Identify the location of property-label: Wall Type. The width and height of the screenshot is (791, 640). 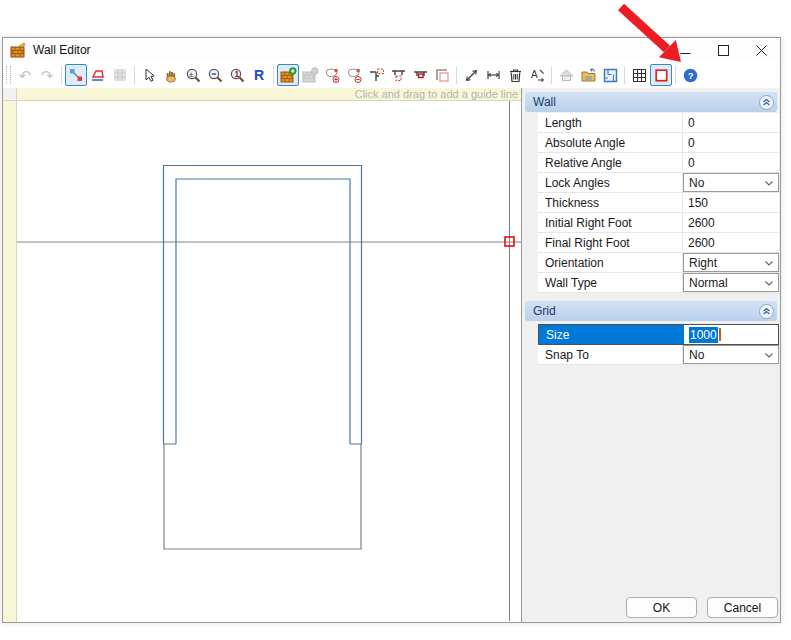
(610, 282).